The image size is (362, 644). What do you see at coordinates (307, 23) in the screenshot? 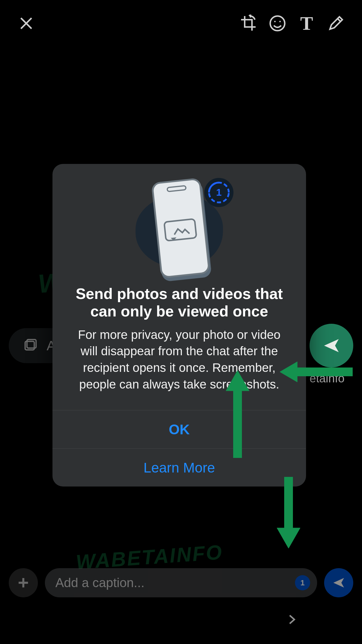
I see `text-icon: T` at bounding box center [307, 23].